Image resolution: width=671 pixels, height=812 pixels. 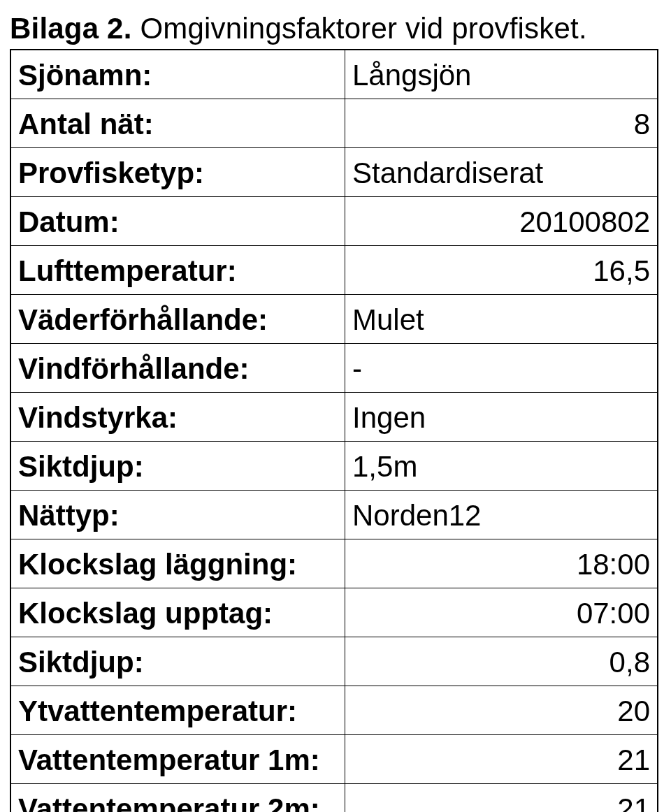 What do you see at coordinates (501, 221) in the screenshot?
I see `row-value: 20100802` at bounding box center [501, 221].